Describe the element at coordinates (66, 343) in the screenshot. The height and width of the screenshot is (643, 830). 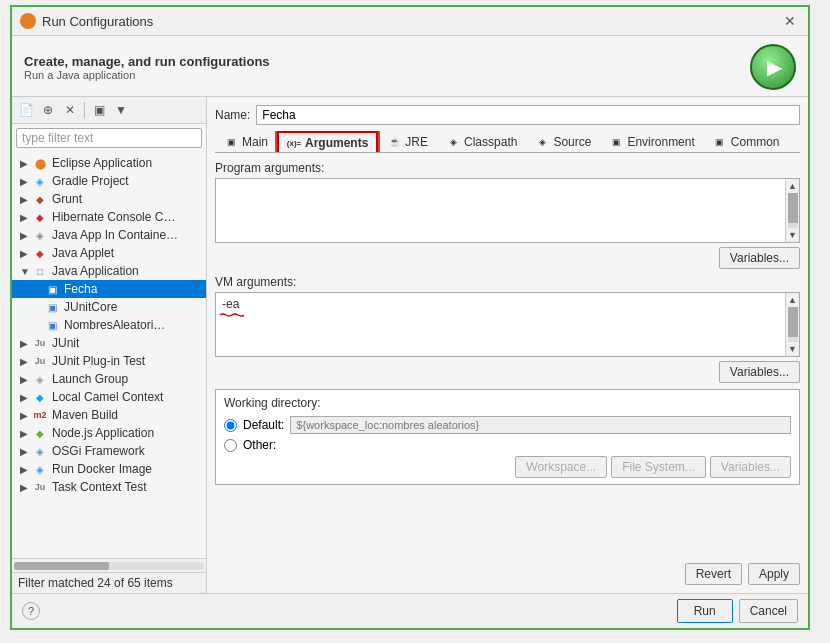
I see `tree-item-label: JUnit` at that location.